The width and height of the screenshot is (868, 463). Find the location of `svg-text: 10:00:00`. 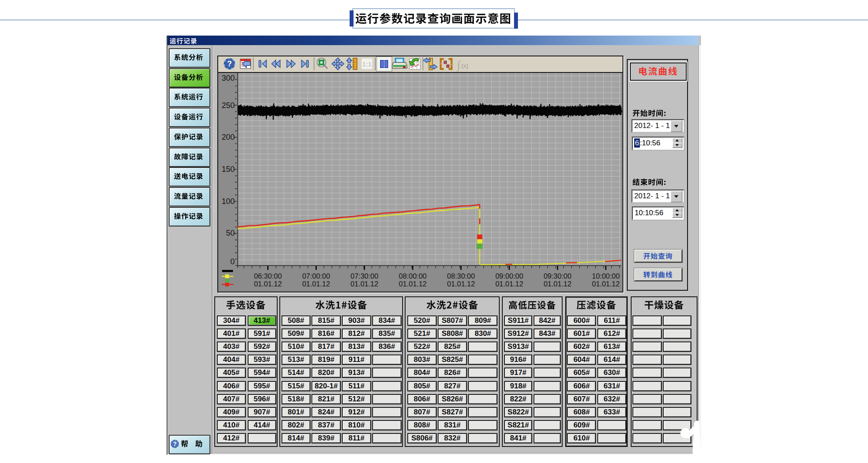

svg-text: 10:00:00 is located at coordinates (606, 276).